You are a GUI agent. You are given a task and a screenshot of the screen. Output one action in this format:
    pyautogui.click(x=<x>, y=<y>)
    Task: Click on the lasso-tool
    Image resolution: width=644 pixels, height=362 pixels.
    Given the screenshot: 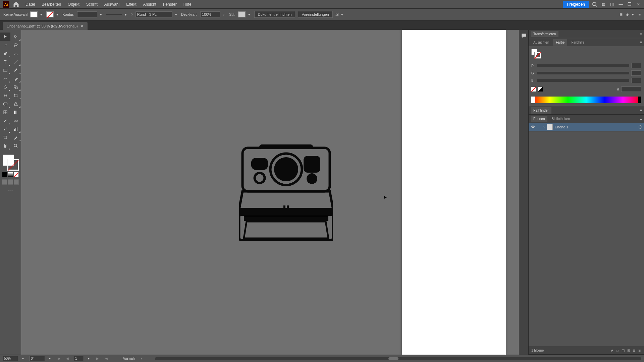 What is the action you would take?
    pyautogui.click(x=15, y=45)
    